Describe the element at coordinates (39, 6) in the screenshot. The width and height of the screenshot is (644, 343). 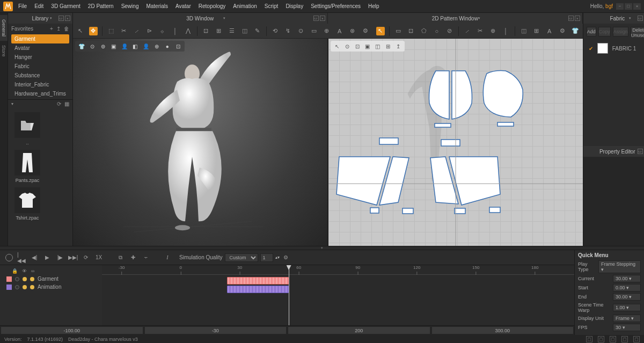
I see `menu-edit: Edit` at that location.